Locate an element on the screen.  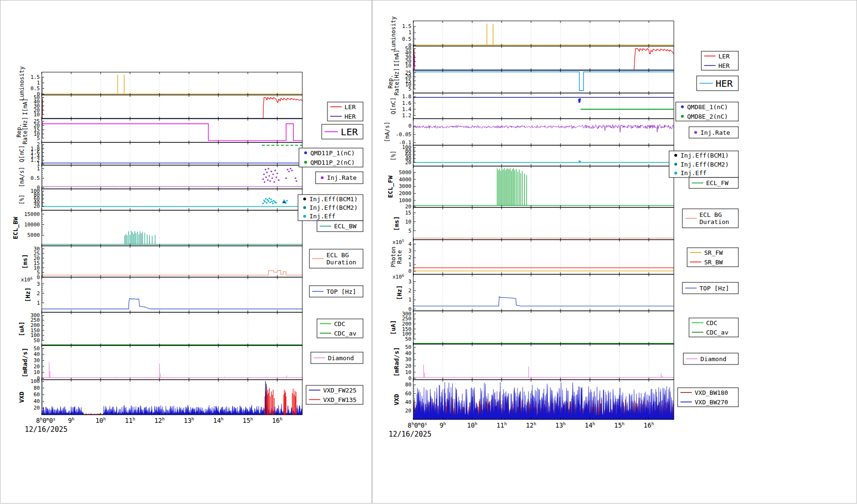
chart-text: Inj.Eff(BCM2) is located at coordinates (705, 164).